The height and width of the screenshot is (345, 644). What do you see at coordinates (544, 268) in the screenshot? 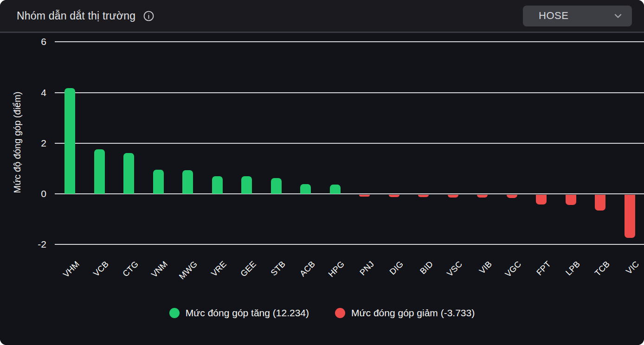
I see `x-tick-label-FPT: FPT` at bounding box center [544, 268].